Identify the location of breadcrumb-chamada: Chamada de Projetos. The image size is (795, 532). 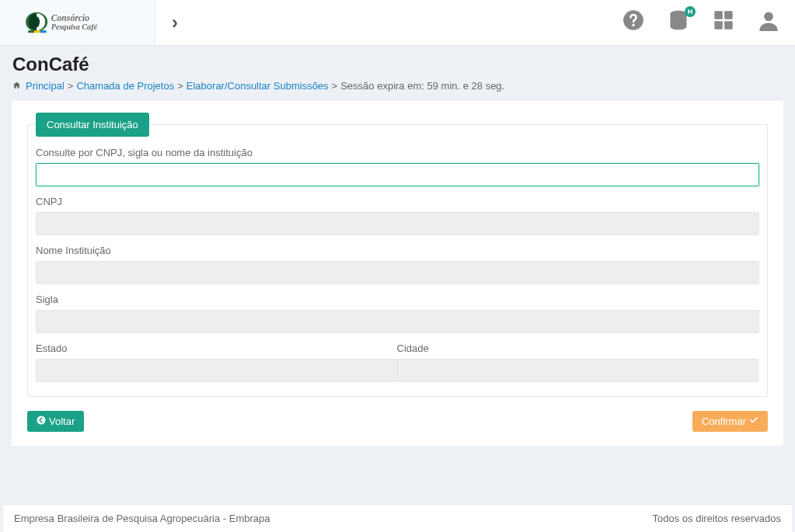
(125, 85).